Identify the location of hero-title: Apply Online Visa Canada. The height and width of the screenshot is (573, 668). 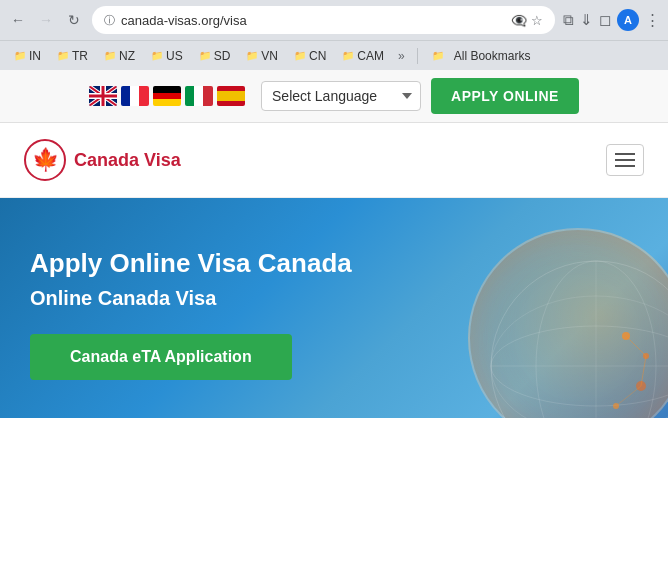
(191, 264).